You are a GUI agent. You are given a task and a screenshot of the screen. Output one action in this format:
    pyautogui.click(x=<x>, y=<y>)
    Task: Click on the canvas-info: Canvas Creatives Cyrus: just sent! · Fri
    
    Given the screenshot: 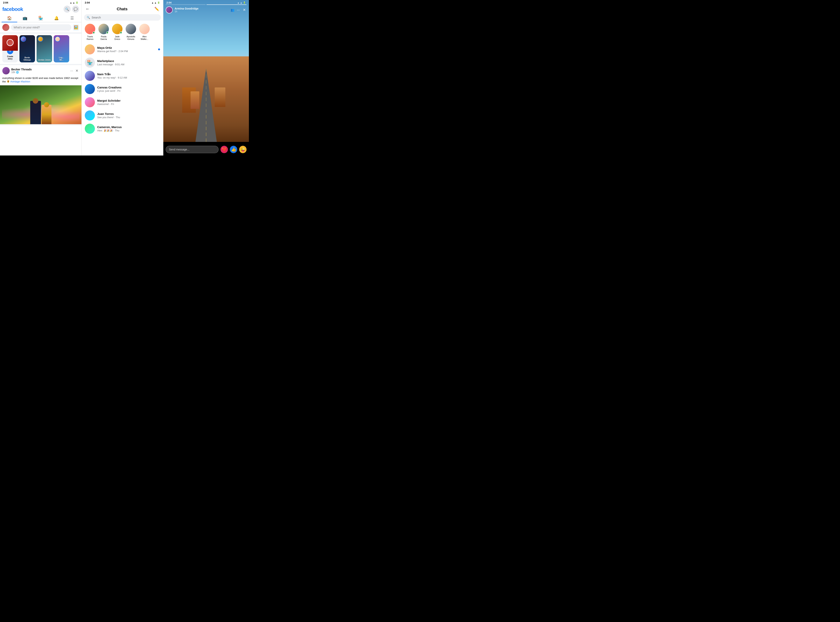 What is the action you would take?
    pyautogui.click(x=129, y=89)
    